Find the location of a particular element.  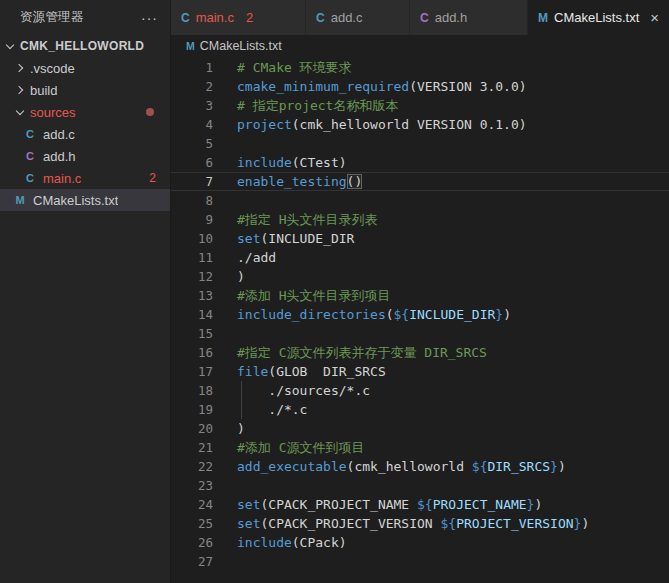

code-line-16: 16#指定 C源文件列表并存于变量 DIR_SRCS is located at coordinates (420, 352).